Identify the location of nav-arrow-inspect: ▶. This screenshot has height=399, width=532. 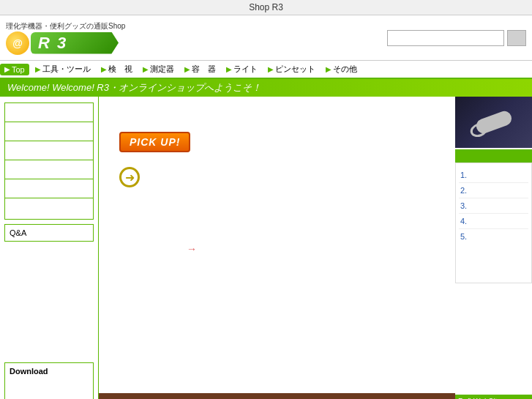
(104, 69).